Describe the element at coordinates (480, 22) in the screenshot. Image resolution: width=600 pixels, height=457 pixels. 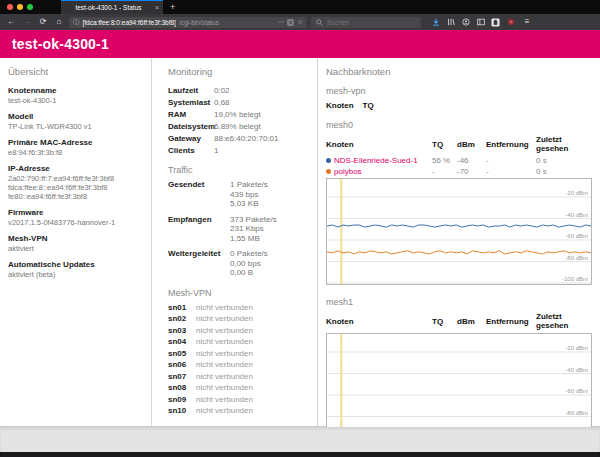
I see `sidebar-icon` at that location.